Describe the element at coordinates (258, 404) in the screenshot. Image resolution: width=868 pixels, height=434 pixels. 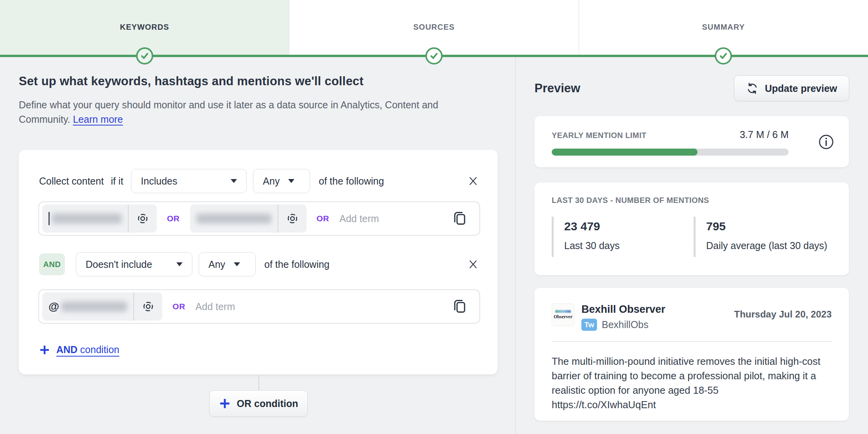
I see `add-or-condition-button: OR condition` at that location.